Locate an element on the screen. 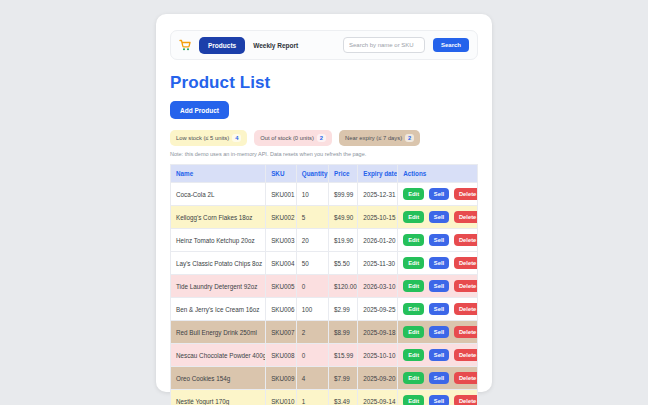 The width and height of the screenshot is (648, 405). cell-price: $49.90 is located at coordinates (344, 218).